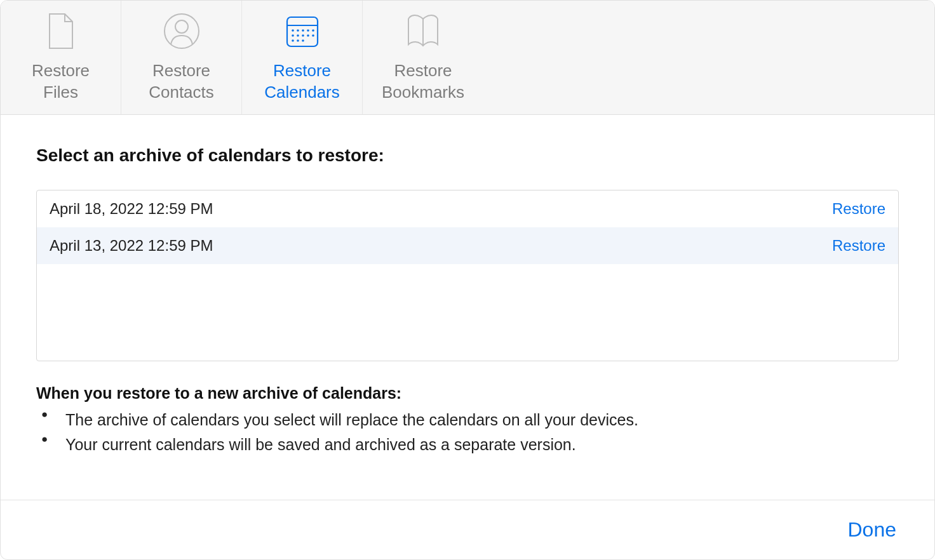 The image size is (935, 560). What do you see at coordinates (873, 530) in the screenshot?
I see `done-button: Done` at bounding box center [873, 530].